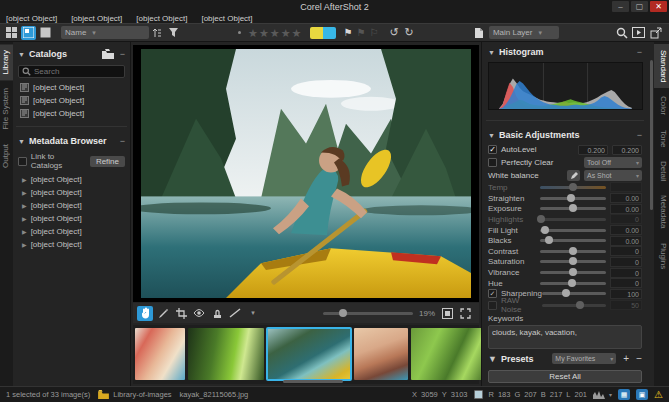 The height and width of the screenshot is (402, 669). I want to click on presets-dropdown: My Favorites ▾, so click(584, 358).